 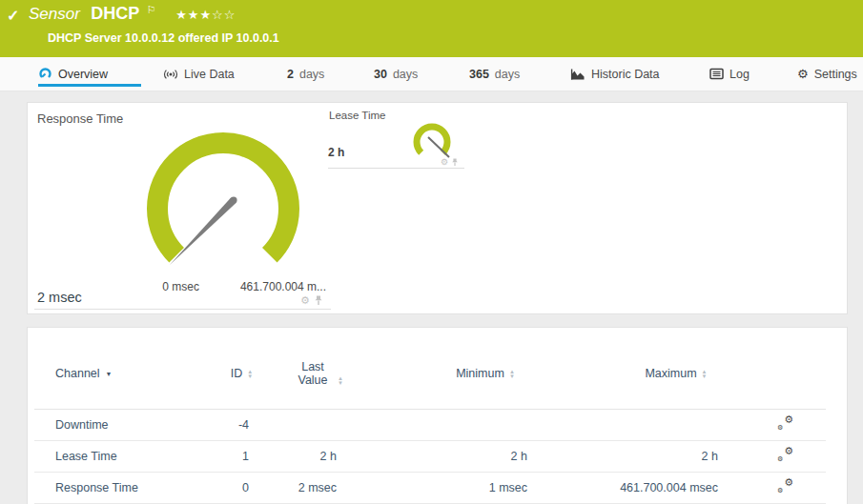 I want to click on response-time-gauge, so click(x=223, y=209).